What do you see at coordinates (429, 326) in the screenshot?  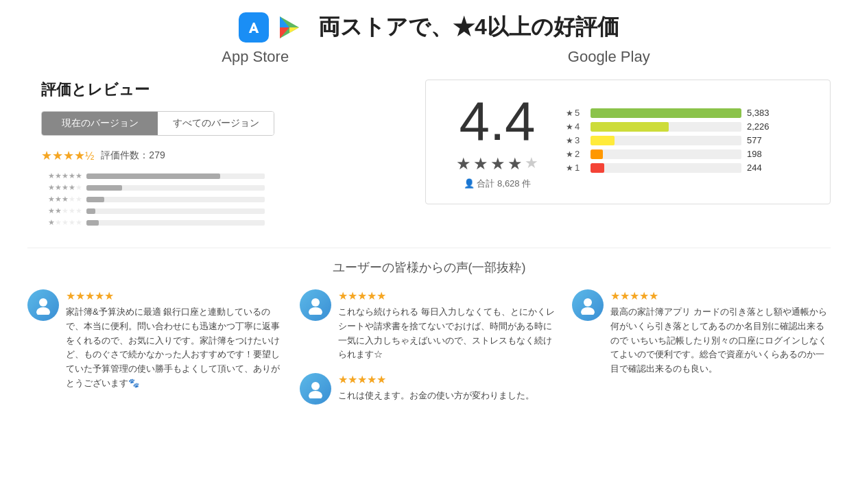 I see `voice-card-2: ★★★★★ これなら続けられる 毎日入力しなくても、とにかくレシートや請求書を捨…` at bounding box center [429, 326].